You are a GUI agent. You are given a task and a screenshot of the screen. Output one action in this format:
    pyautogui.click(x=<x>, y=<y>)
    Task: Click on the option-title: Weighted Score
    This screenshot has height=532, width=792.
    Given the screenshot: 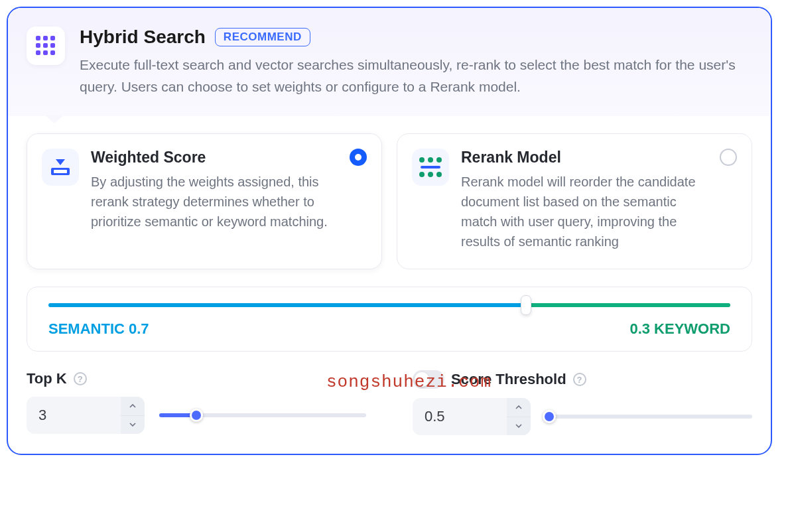 What is the action you would take?
    pyautogui.click(x=217, y=158)
    